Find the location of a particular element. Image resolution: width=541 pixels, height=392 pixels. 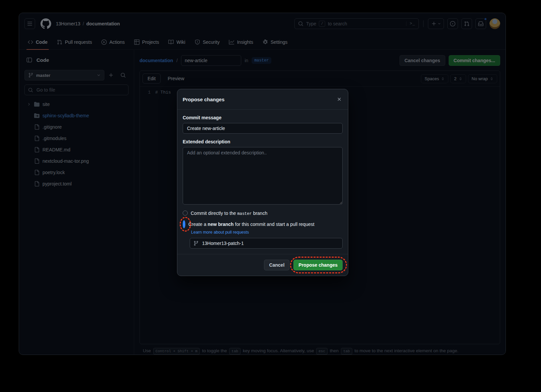

dialog-title: Propose changes is located at coordinates (258, 100).